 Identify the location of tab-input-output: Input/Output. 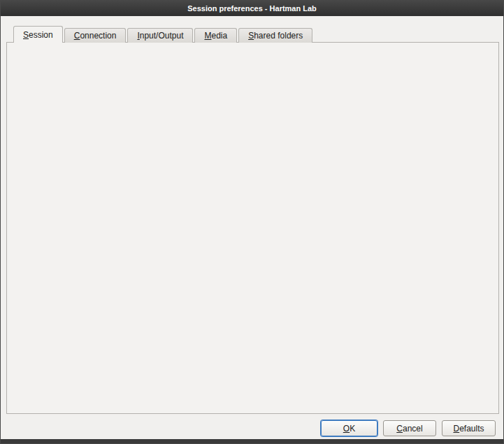
(160, 35).